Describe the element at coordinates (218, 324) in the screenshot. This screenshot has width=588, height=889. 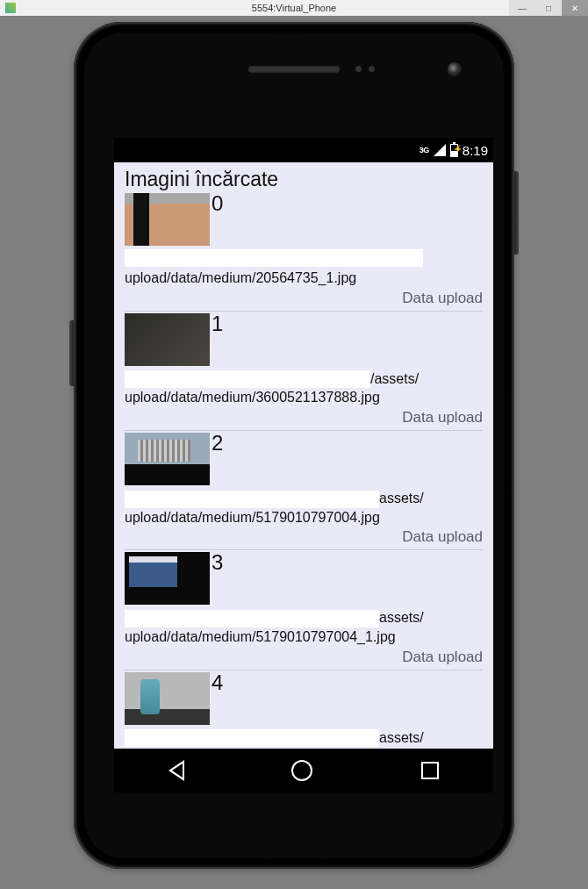
I see `item-index: 1` at that location.